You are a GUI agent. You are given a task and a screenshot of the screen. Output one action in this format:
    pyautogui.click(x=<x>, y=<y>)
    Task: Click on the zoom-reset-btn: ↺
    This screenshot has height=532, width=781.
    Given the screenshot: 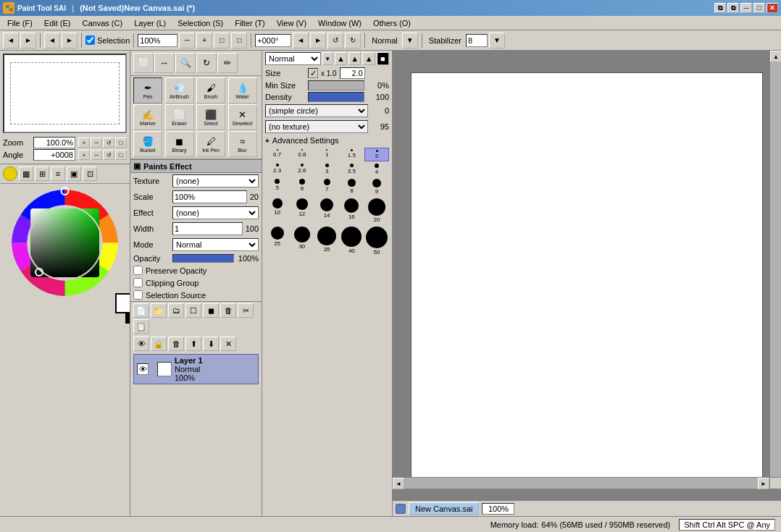 What is the action you would take?
    pyautogui.click(x=109, y=143)
    